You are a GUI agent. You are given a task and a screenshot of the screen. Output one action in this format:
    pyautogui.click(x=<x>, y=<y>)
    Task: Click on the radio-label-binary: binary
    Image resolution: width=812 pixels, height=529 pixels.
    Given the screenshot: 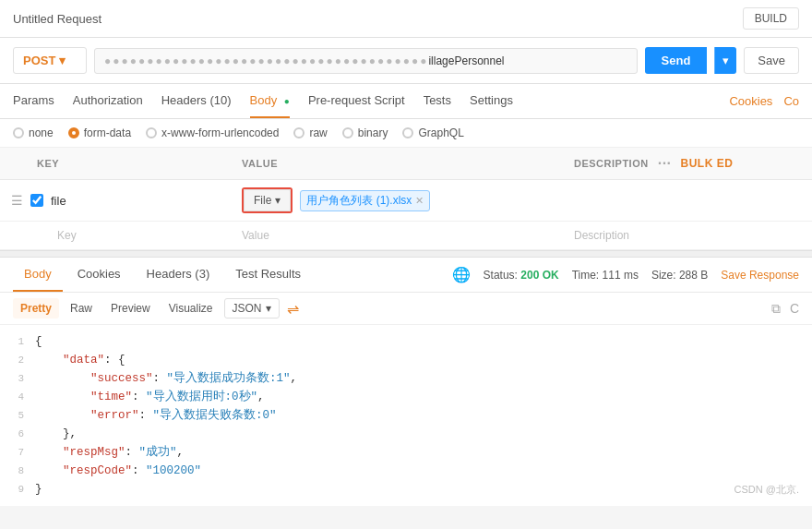 What is the action you would take?
    pyautogui.click(x=373, y=133)
    